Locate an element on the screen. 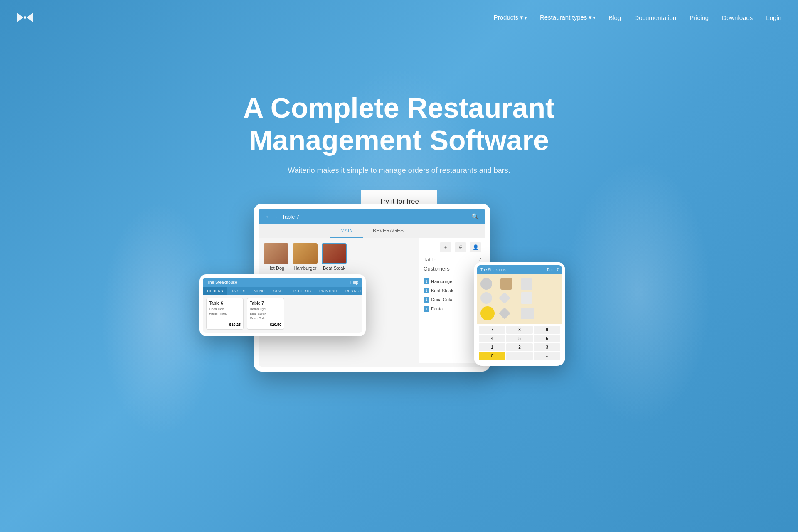 The image size is (798, 532). small-table-7: Table 7 Hamburger Beaf Steak Coca Cola $… is located at coordinates (266, 314).